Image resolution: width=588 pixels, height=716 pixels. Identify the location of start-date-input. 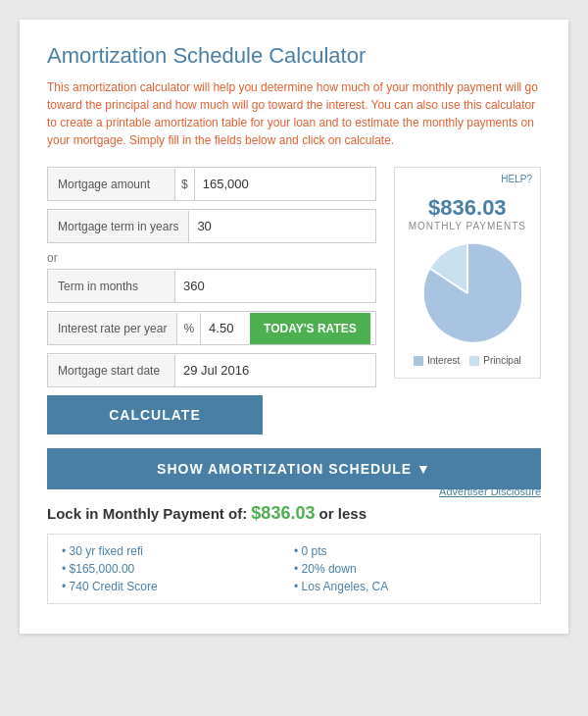
(275, 371).